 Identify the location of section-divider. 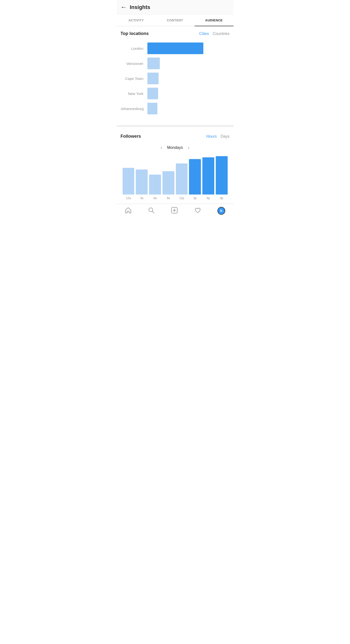
(175, 126).